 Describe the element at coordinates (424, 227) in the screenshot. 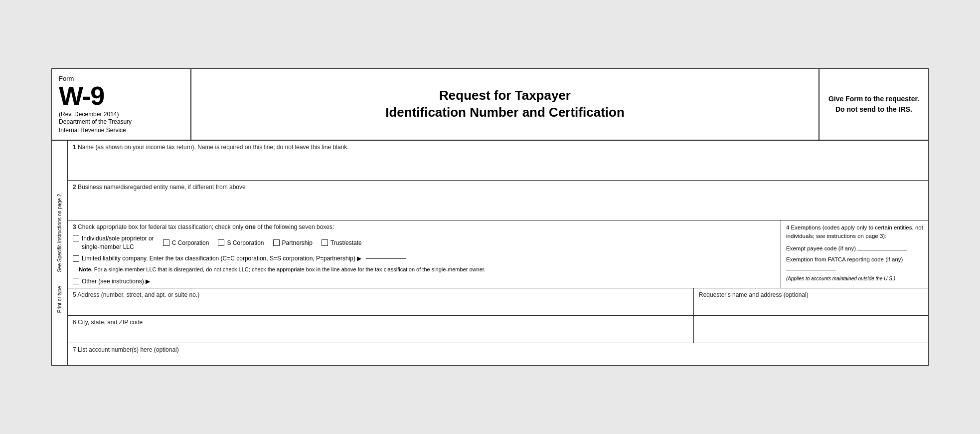

I see `field3-label: 3 Check appropriate box for federal tax …` at that location.